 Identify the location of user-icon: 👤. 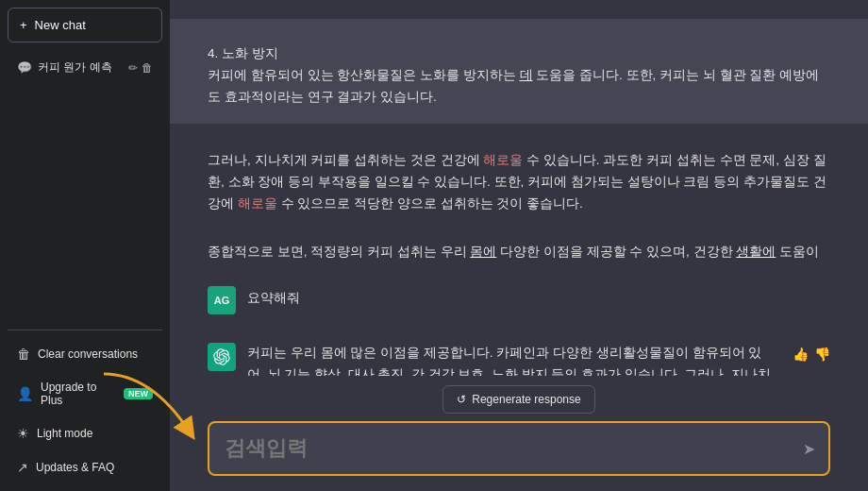
(25, 394).